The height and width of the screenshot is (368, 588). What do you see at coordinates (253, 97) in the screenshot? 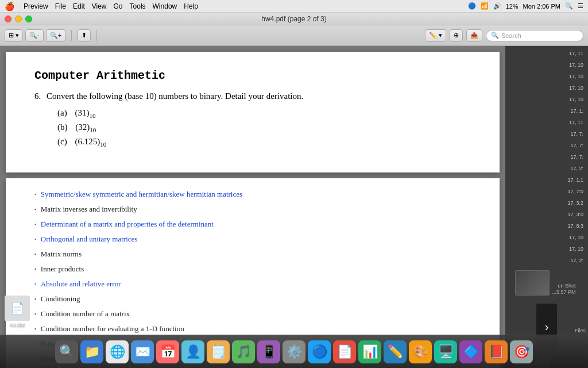
I see `pdf-question-6: 6. Convert the following (base 10) numbe…` at bounding box center [253, 97].